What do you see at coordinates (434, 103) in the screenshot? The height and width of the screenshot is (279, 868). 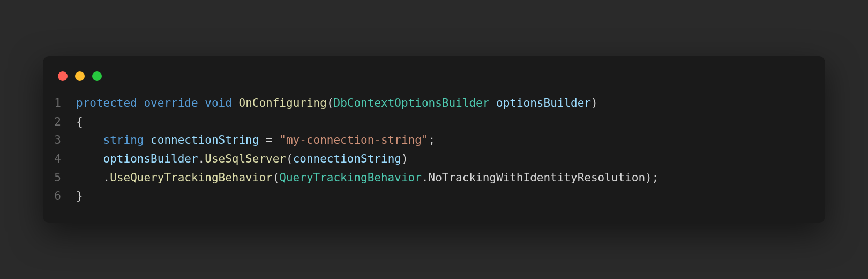 I see `code-line: 1 protected override void OnConfiguring(…` at bounding box center [434, 103].